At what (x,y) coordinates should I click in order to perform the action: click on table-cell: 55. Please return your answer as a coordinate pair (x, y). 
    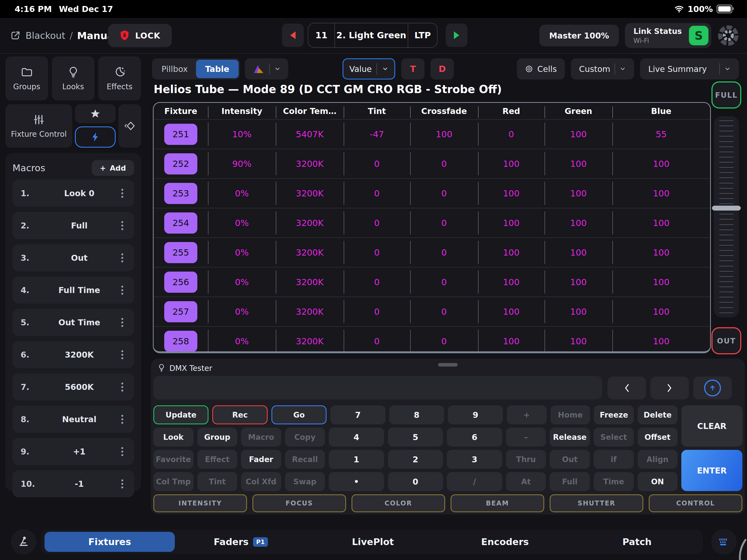
    Looking at the image, I should click on (661, 134).